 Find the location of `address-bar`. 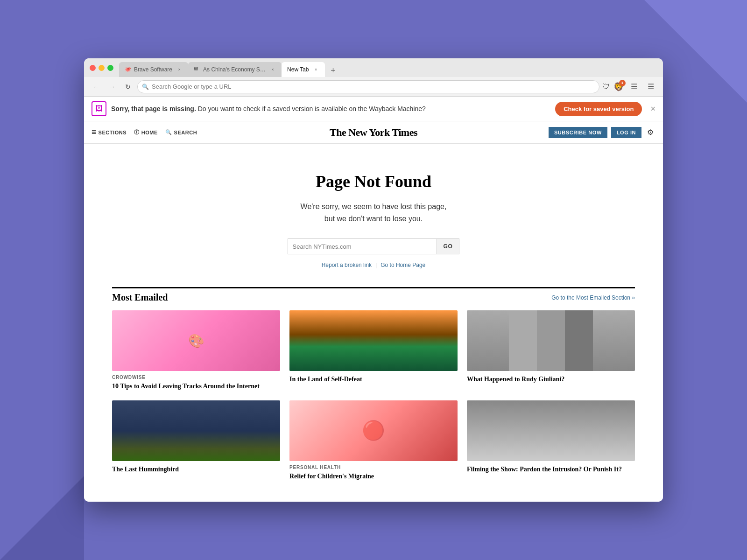

address-bar is located at coordinates (368, 87).